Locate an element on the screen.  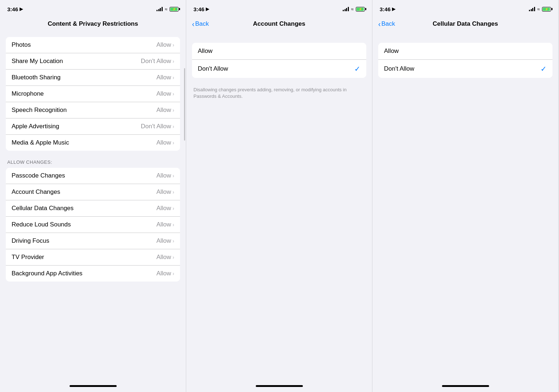
wifi-icon-2: ≈ is located at coordinates (352, 9).